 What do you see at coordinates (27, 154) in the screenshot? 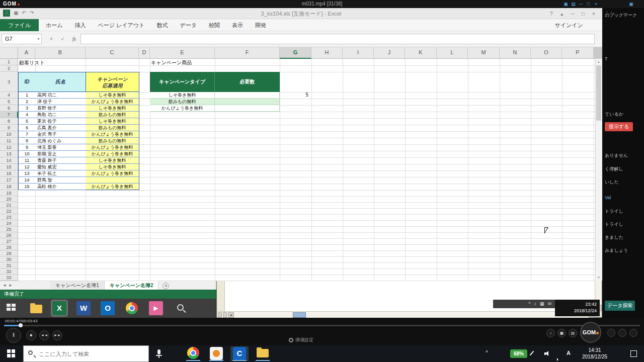
I see `customer-id-cell: 10` at bounding box center [27, 154].